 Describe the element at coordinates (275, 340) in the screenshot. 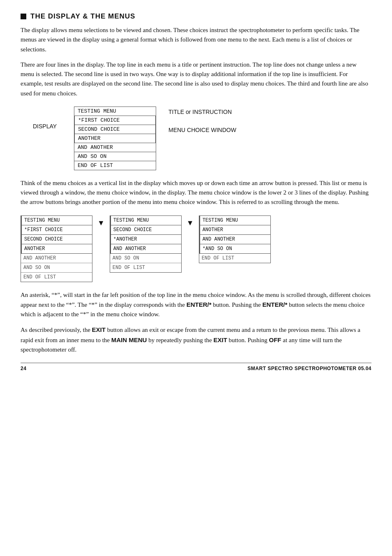

I see `p5-off: OFF` at that location.